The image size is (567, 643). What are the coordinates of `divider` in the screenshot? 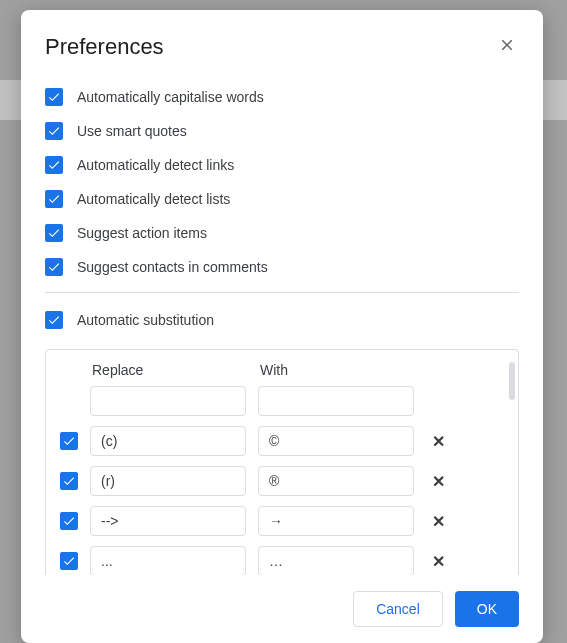 It's located at (282, 292).